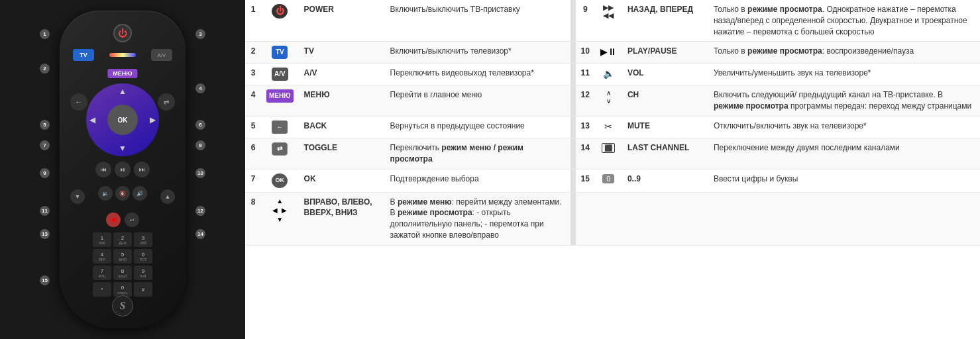  Describe the element at coordinates (200, 234) in the screenshot. I see `label-14: 14` at that location.